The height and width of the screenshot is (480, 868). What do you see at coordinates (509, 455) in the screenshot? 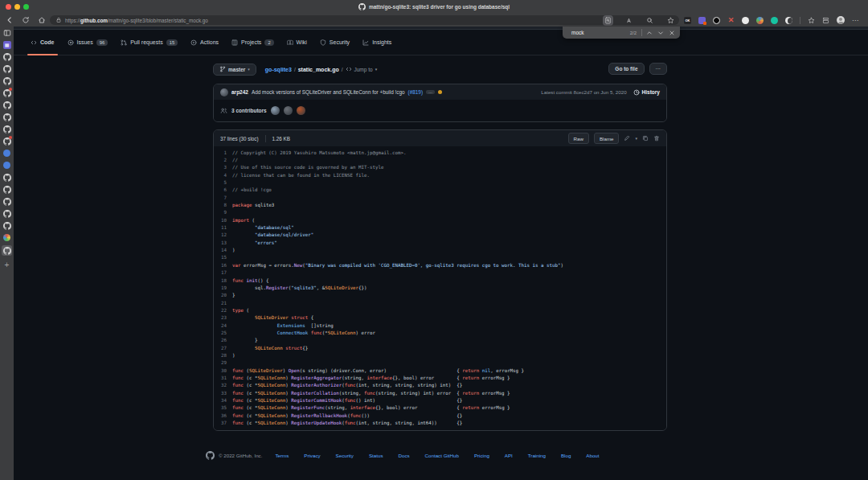
I see `footer-link-api: API` at bounding box center [509, 455].